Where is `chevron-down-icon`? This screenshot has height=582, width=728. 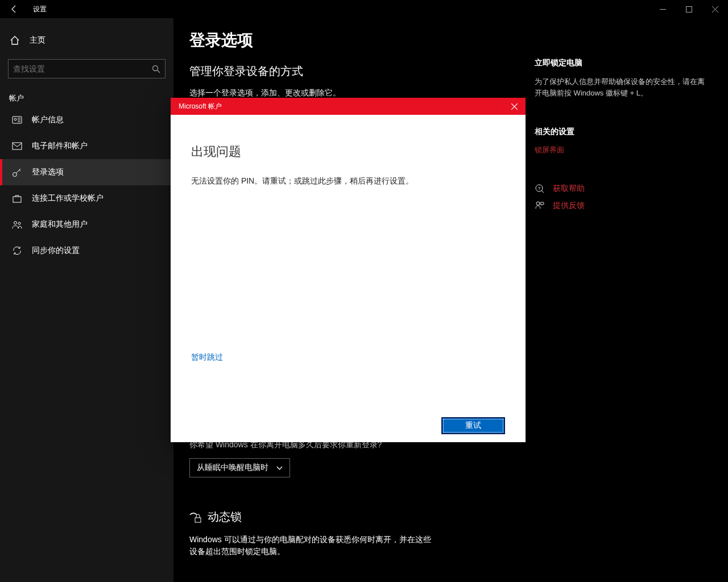
chevron-down-icon is located at coordinates (280, 468).